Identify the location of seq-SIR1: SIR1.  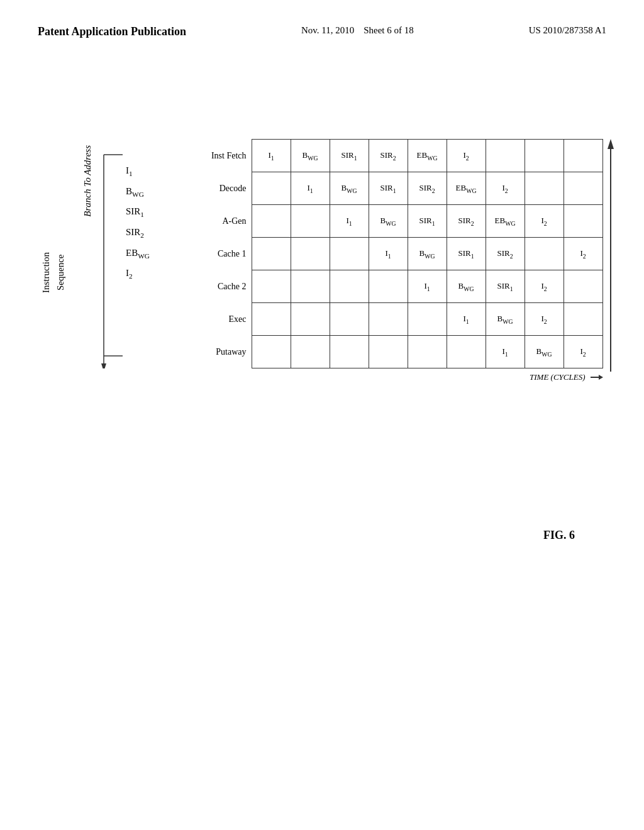
(138, 213).